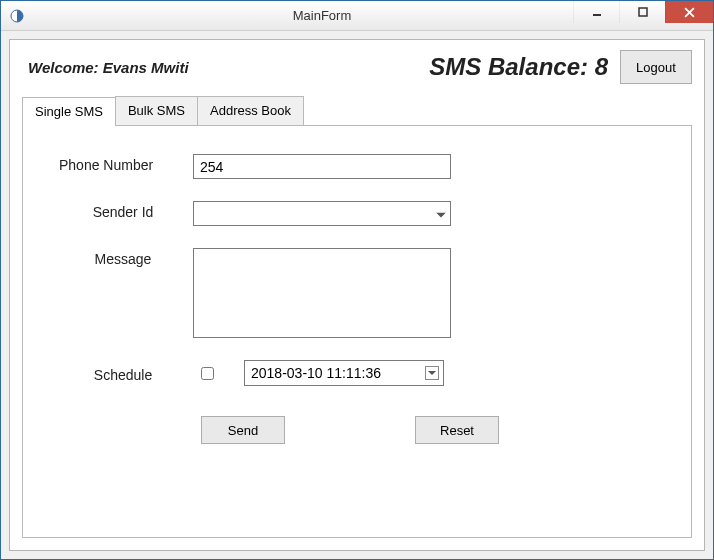  I want to click on close-button, so click(689, 12).